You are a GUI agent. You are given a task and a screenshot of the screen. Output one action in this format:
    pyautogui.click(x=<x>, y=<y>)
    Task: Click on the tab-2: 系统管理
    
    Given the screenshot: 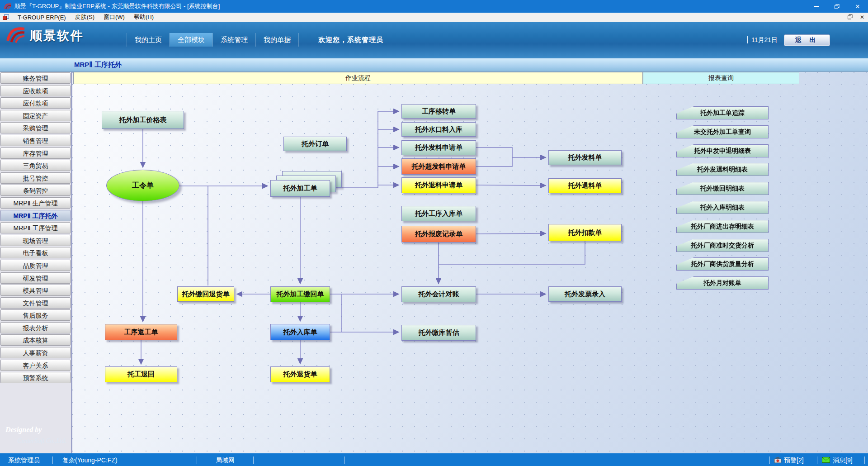 What is the action you would take?
    pyautogui.click(x=234, y=40)
    